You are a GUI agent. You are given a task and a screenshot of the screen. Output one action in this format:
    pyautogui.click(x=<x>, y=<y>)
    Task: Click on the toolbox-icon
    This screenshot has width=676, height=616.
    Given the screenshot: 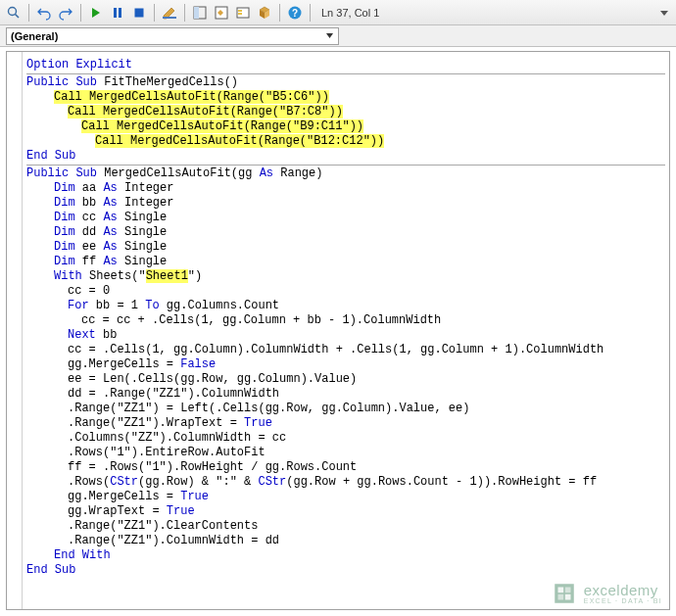 What is the action you would take?
    pyautogui.click(x=265, y=13)
    